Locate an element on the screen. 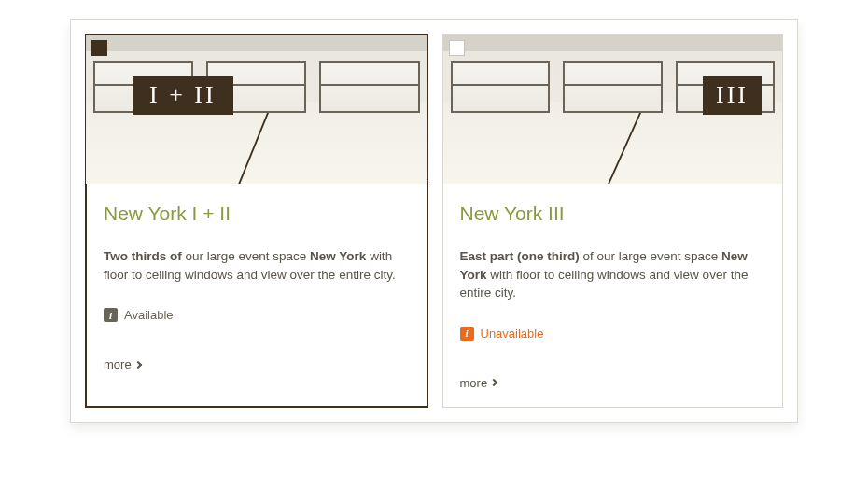 The height and width of the screenshot is (488, 868). room-title: New York I + II is located at coordinates (257, 214).